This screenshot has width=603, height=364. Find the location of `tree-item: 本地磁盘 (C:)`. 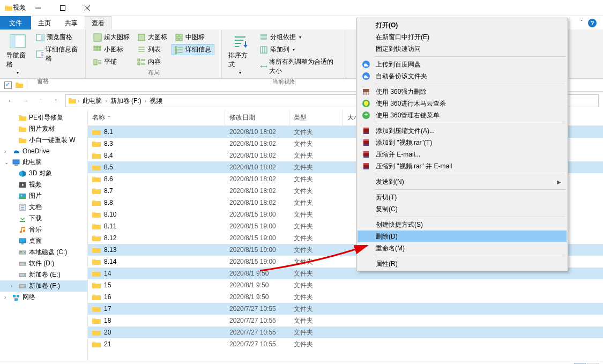

tree-item: 本地磁盘 (C:) is located at coordinates (44, 252).